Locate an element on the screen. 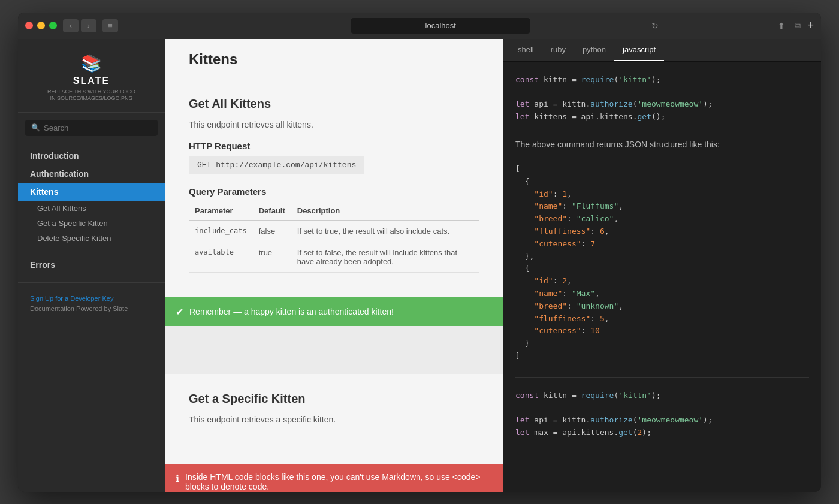 This screenshot has height=504, width=839. tab-python: python is located at coordinates (594, 50).